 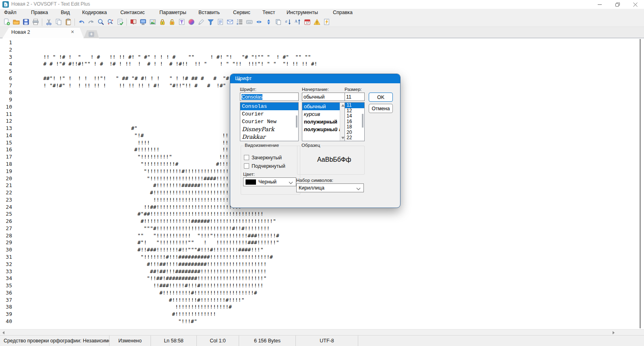 What do you see at coordinates (39, 12) in the screenshot?
I see `menu-item-правка: Правка` at bounding box center [39, 12].